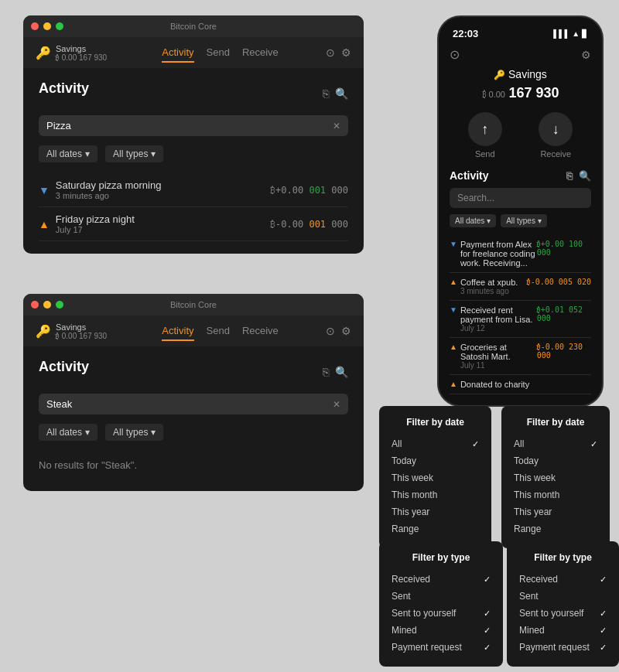 This screenshot has width=619, height=672. What do you see at coordinates (44, 224) in the screenshot?
I see `tx-icon-2: ▲` at bounding box center [44, 224].